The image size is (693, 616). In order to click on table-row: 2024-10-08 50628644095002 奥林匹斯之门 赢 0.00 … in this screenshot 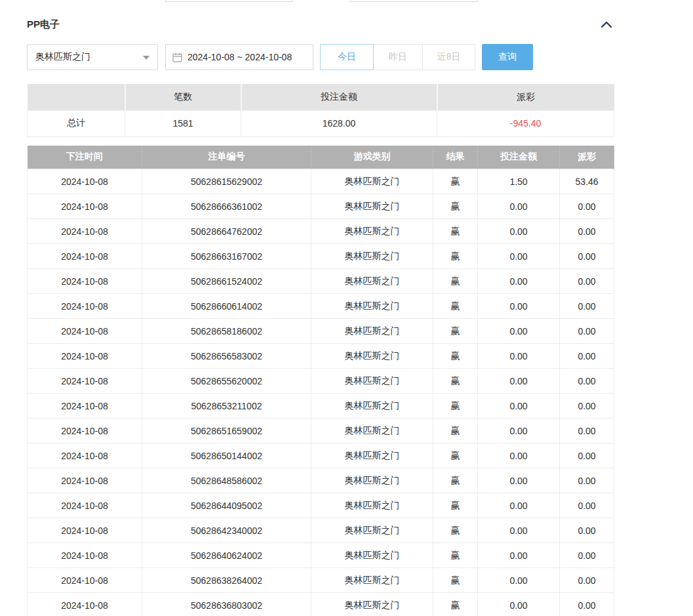, I will do `click(321, 506)`.